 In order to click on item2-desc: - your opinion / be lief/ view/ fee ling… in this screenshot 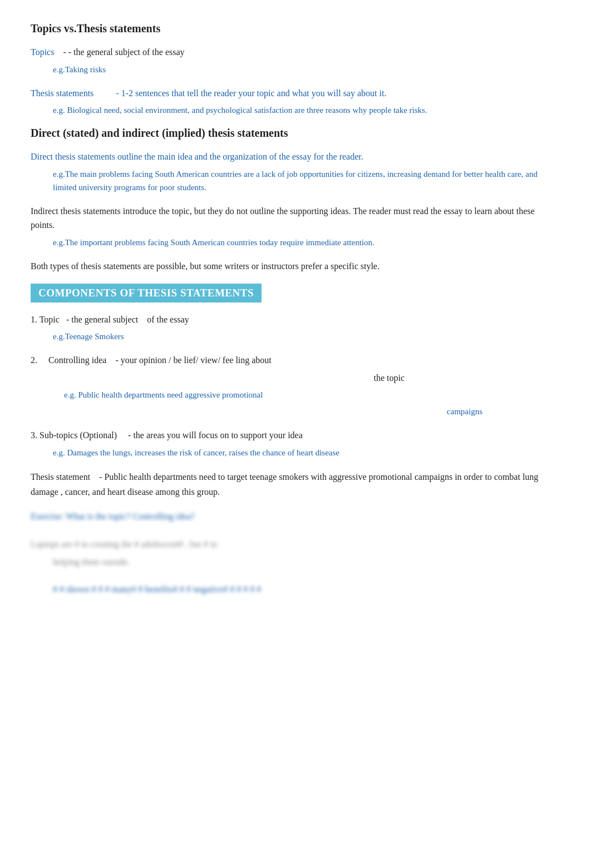, I will do `click(193, 360)`.